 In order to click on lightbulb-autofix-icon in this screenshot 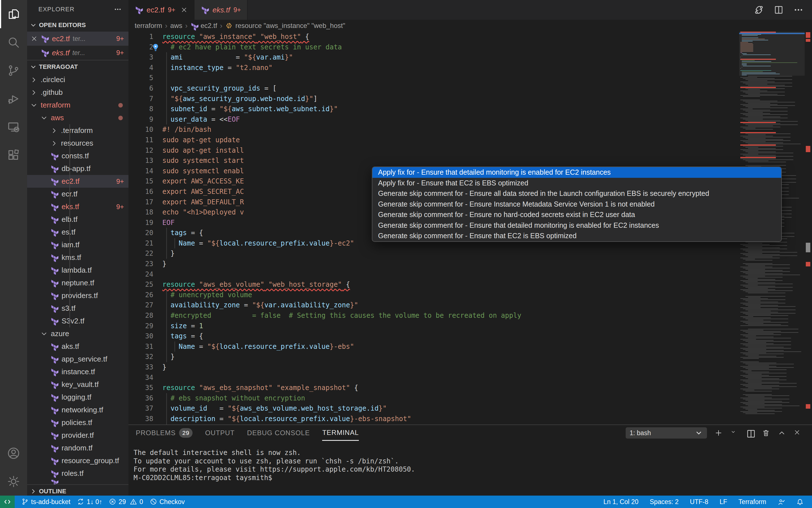, I will do `click(155, 48)`.